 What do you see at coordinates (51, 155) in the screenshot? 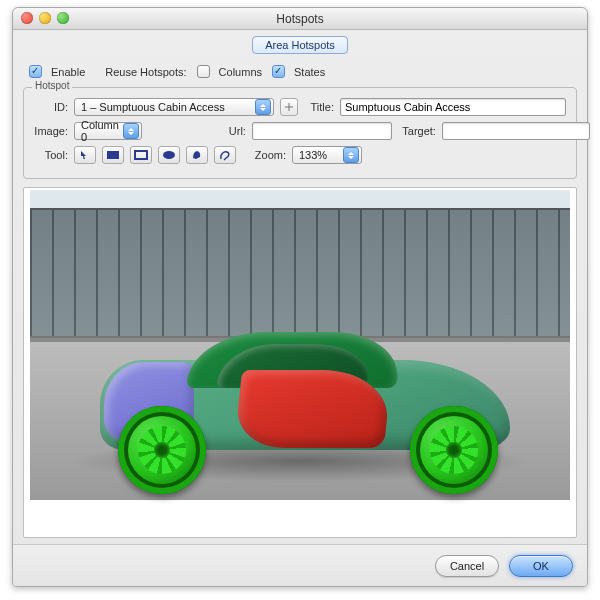
I see `tool-label: Tool:` at bounding box center [51, 155].